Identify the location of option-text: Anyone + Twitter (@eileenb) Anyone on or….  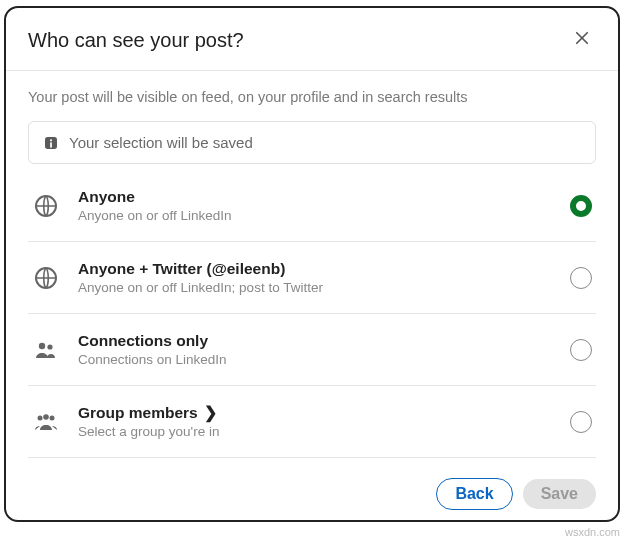
(319, 278).